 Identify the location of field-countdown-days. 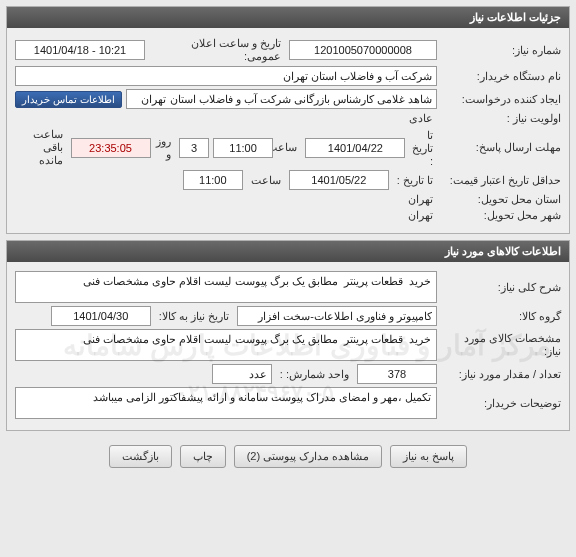
(194, 148).